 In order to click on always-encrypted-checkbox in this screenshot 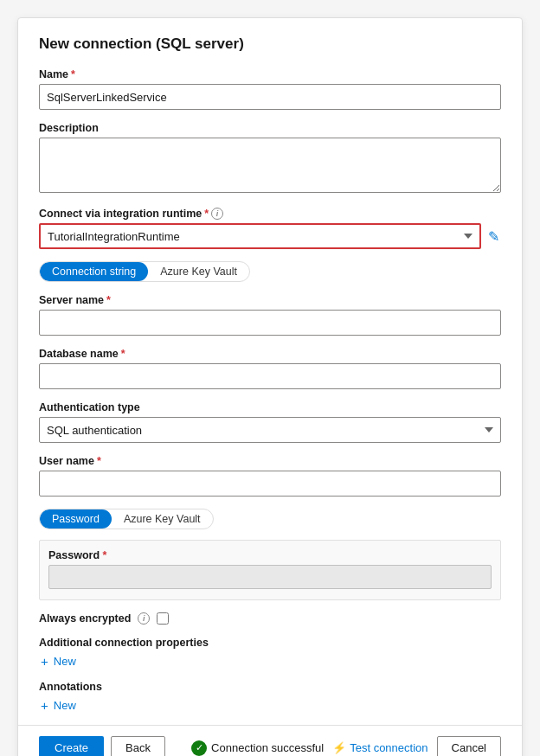, I will do `click(163, 618)`.